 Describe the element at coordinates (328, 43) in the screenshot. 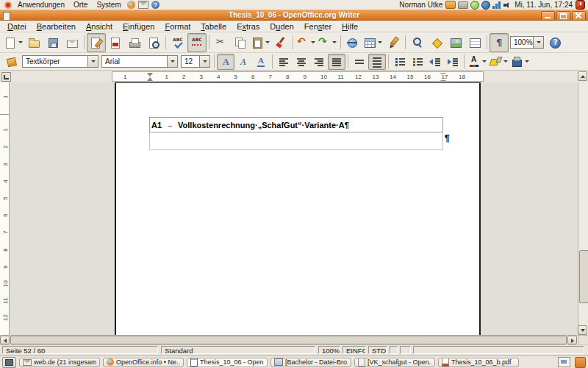

I see `redo-button` at that location.